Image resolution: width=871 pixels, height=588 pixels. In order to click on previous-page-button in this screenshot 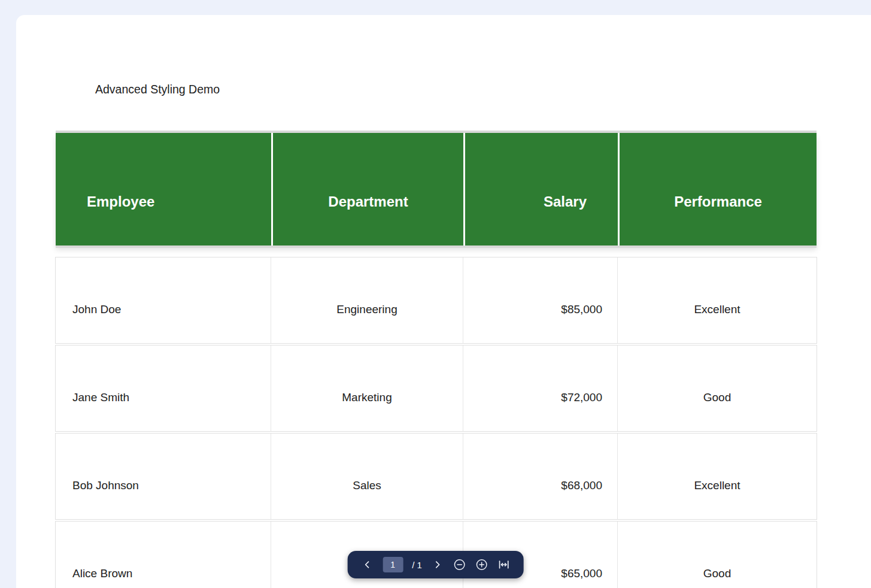, I will do `click(367, 565)`.